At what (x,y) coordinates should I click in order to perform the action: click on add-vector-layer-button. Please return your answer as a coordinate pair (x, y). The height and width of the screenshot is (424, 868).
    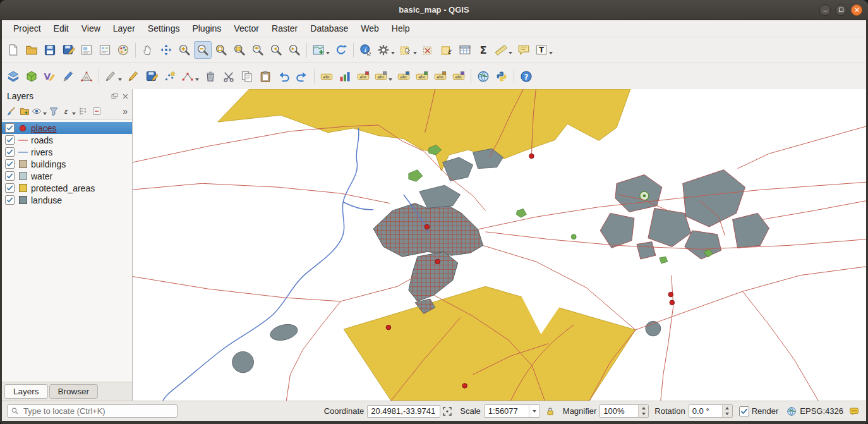
    Looking at the image, I should click on (13, 76).